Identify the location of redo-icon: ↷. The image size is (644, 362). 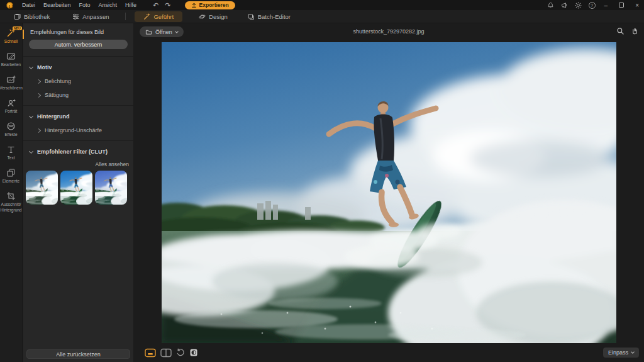
(167, 5).